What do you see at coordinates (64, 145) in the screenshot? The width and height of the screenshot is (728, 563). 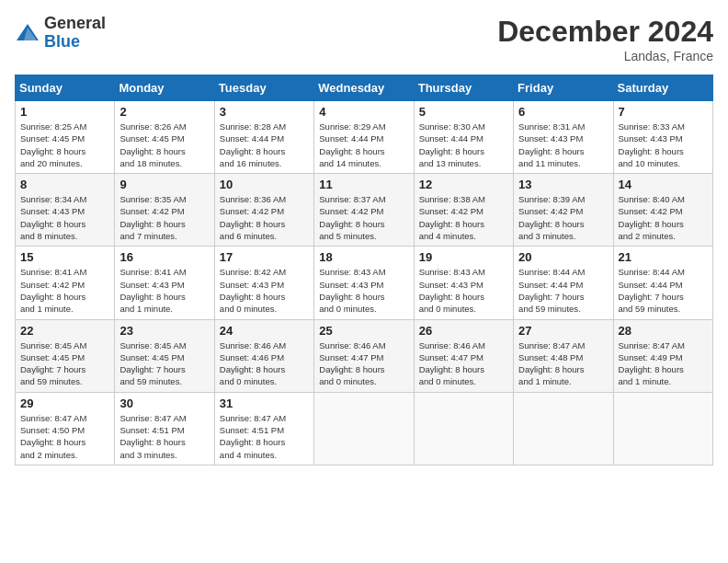 I see `day-info: Sunrise: 8:25 AM Sunset: 4:45 PM Dayligh…` at bounding box center [64, 145].